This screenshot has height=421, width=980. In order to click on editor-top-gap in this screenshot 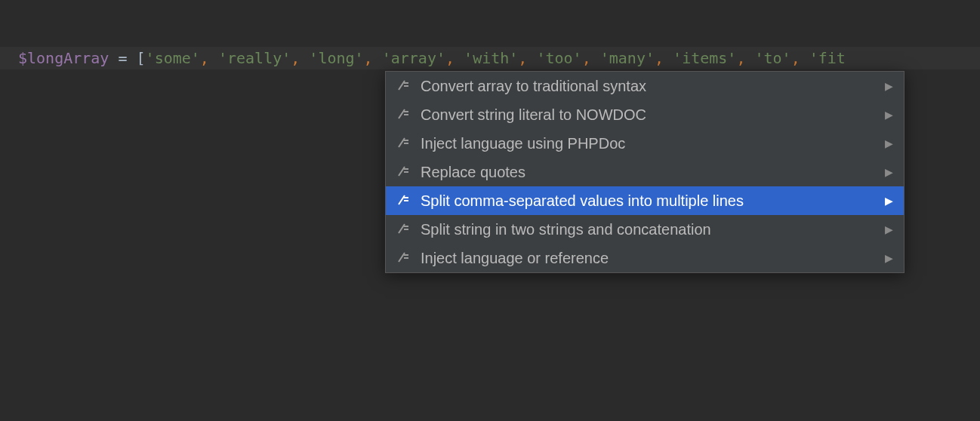, I will do `click(490, 23)`.